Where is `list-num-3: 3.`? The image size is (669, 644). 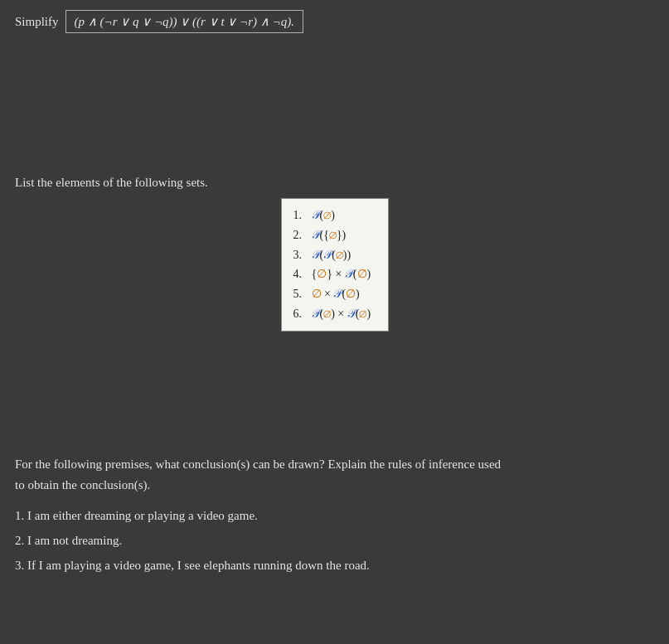 list-num-3: 3. is located at coordinates (301, 255).